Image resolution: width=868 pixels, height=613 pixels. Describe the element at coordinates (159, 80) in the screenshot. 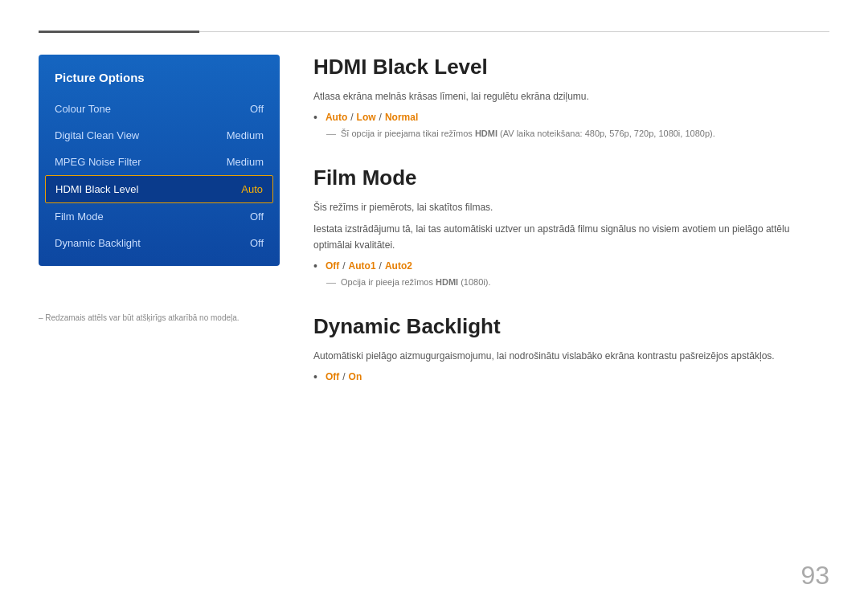

I see `menu-title: Picture Options` at that location.